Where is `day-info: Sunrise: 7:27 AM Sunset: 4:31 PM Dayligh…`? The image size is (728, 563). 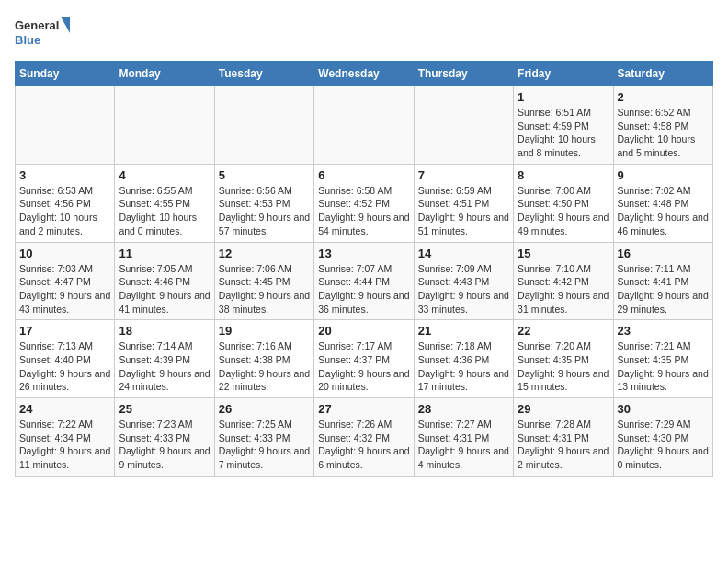
day-info: Sunrise: 7:27 AM Sunset: 4:31 PM Dayligh… is located at coordinates (463, 445).